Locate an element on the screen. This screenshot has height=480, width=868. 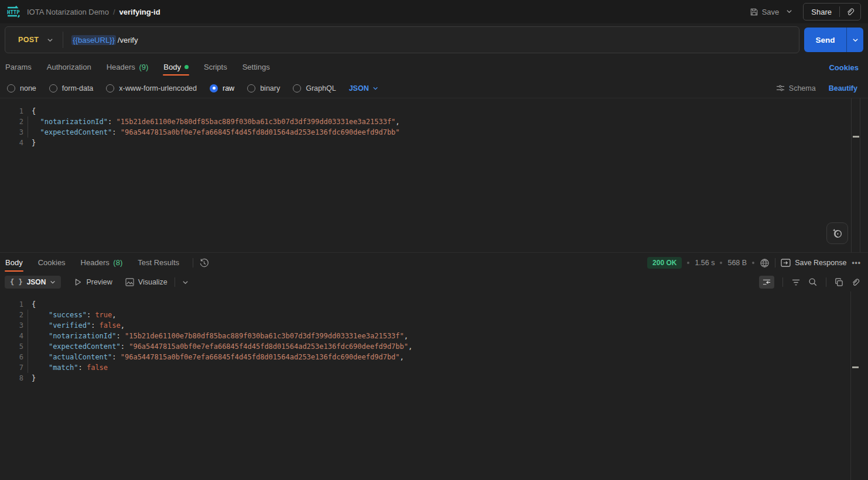
code-content: "actualContent": "96a5447815a0bf0e7efa66… is located at coordinates (214, 357).